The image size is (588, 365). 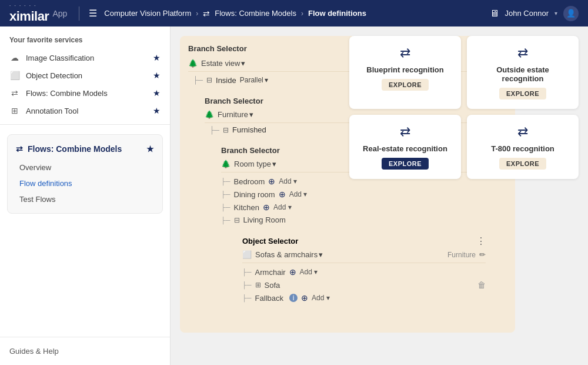 I want to click on fallback-connector: ├─, so click(x=247, y=298).